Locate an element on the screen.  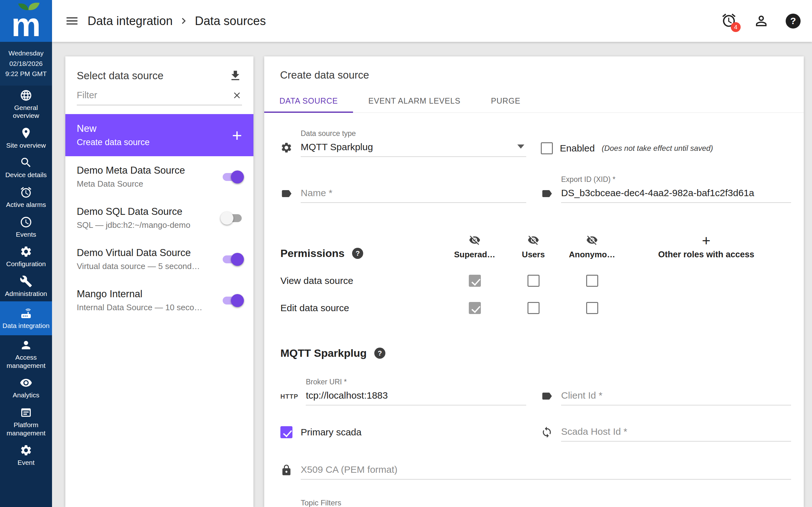
sidebar-item-label: Configuration is located at coordinates (26, 264).